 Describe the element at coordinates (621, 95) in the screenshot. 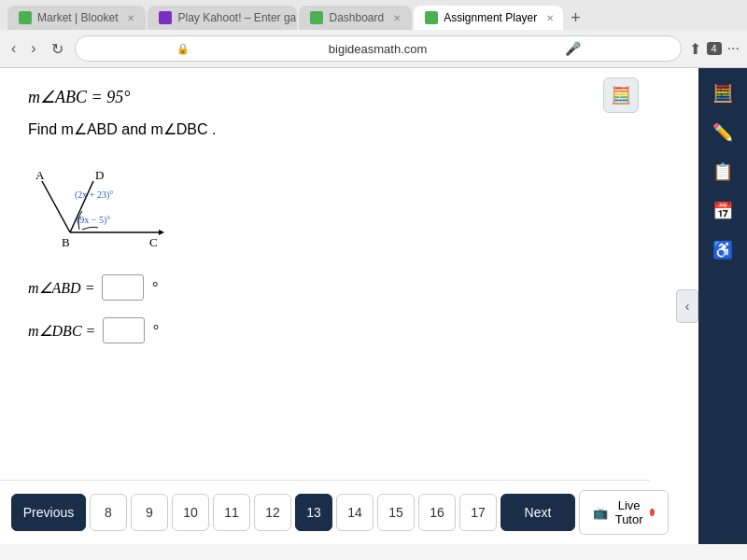

I see `calculator-button: 🧮` at that location.